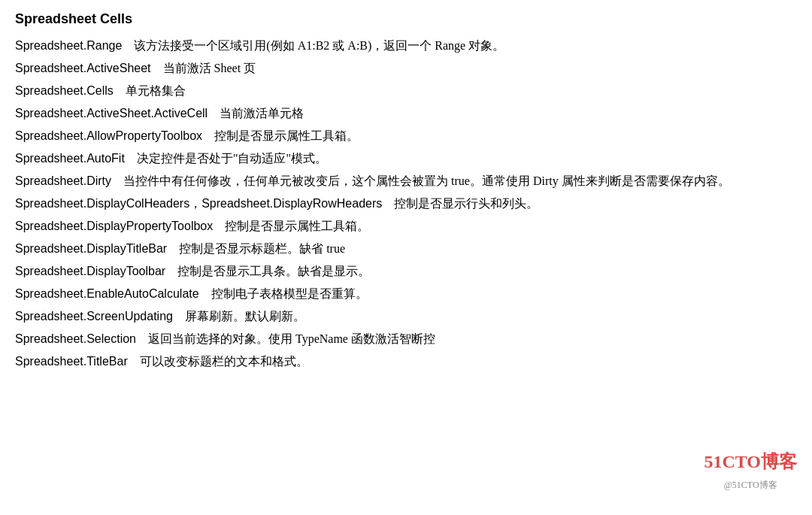 This screenshot has height=515, width=812. Describe the element at coordinates (319, 45) in the screenshot. I see `prop-desc-range: 该方法接受一个区域引用(例如 A1:B2 或 A:B)，返回一个 Range 对…` at that location.